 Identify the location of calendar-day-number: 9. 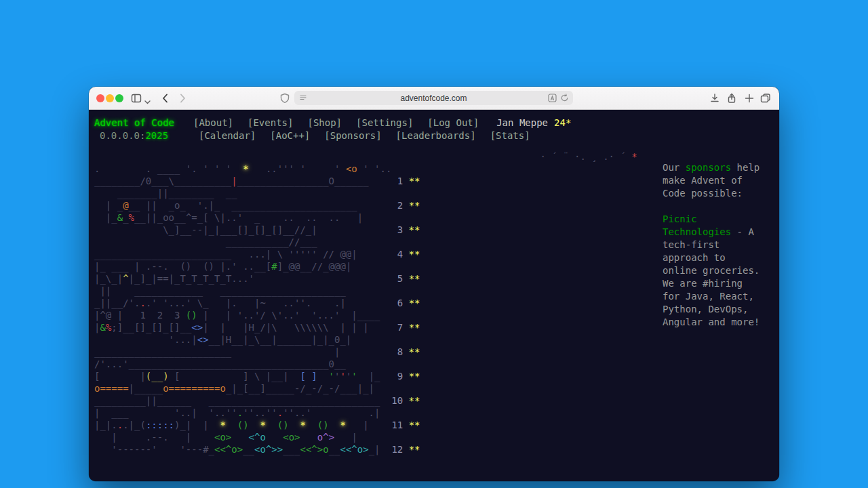
(400, 376).